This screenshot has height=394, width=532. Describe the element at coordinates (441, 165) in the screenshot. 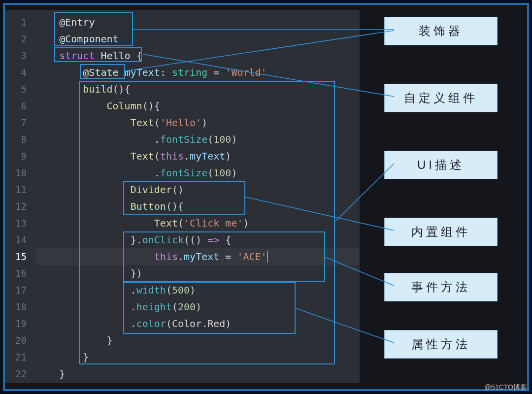

I see `label-ui-description: UI描述` at that location.